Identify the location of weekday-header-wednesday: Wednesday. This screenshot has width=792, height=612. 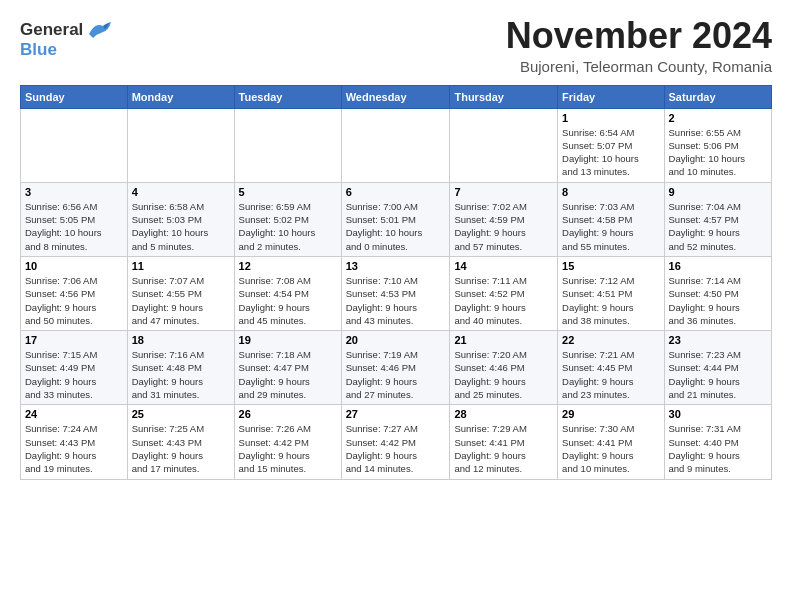
(396, 96).